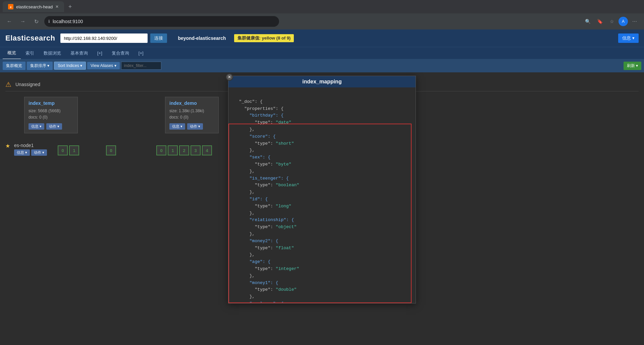  I want to click on address-text: localhost:9100, so click(68, 21).